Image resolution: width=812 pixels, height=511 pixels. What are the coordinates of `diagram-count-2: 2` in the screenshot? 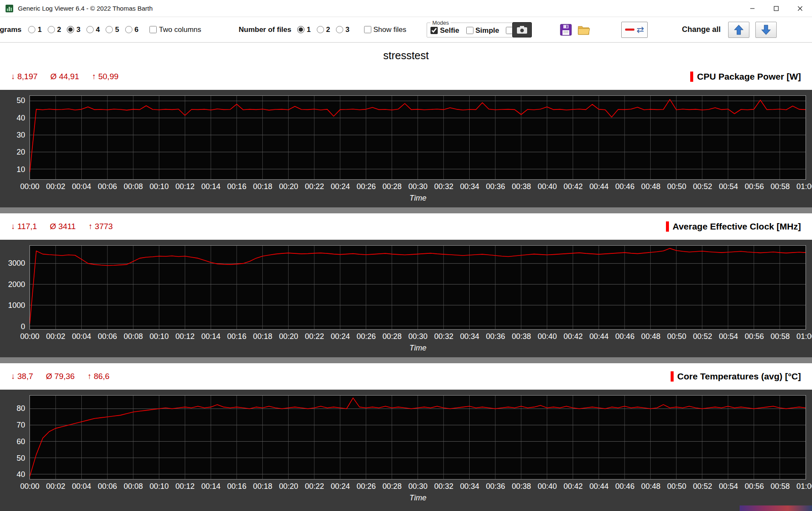 It's located at (55, 30).